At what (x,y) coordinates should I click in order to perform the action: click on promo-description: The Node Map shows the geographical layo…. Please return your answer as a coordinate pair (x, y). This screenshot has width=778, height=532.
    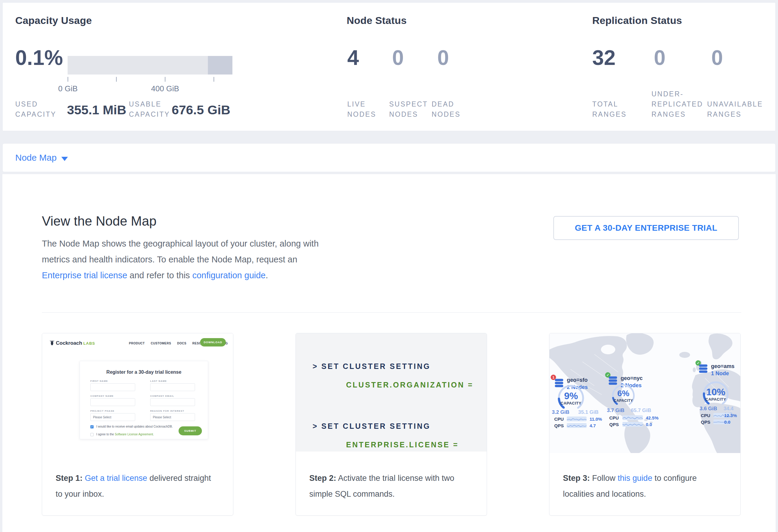
    Looking at the image, I should click on (187, 259).